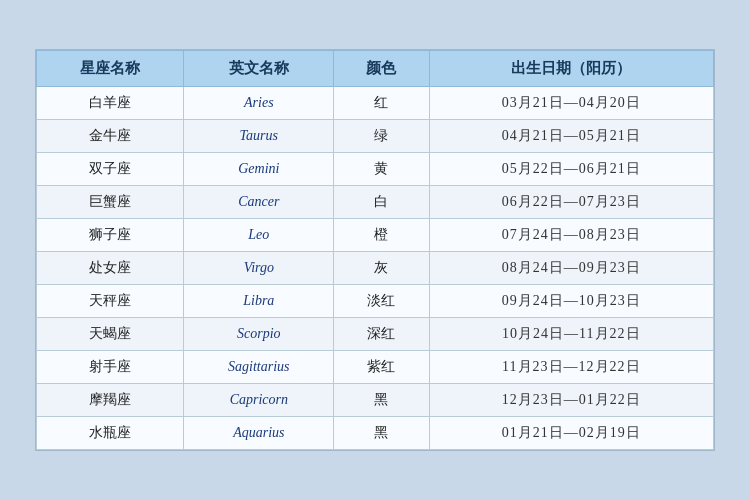  Describe the element at coordinates (571, 434) in the screenshot. I see `cell-dates: 01月21日—02月19日` at that location.